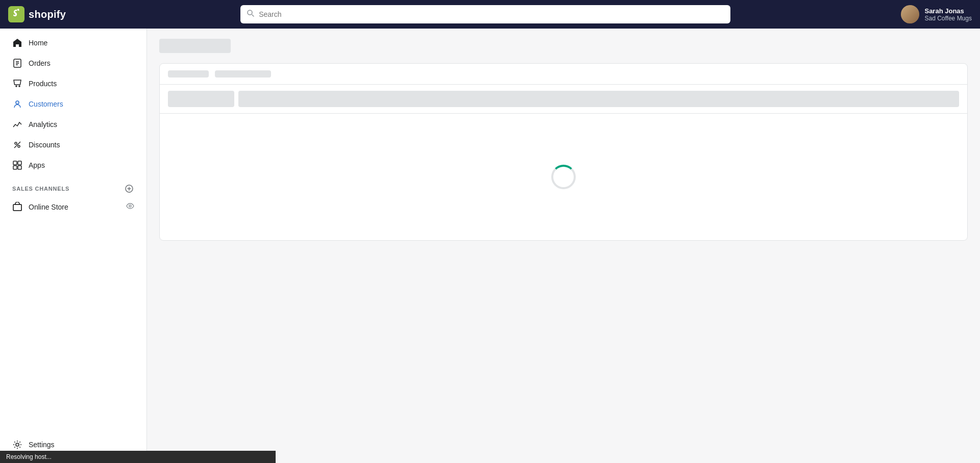  What do you see at coordinates (43, 124) in the screenshot?
I see `sidebar-item-analytics-label: Analytics` at bounding box center [43, 124].